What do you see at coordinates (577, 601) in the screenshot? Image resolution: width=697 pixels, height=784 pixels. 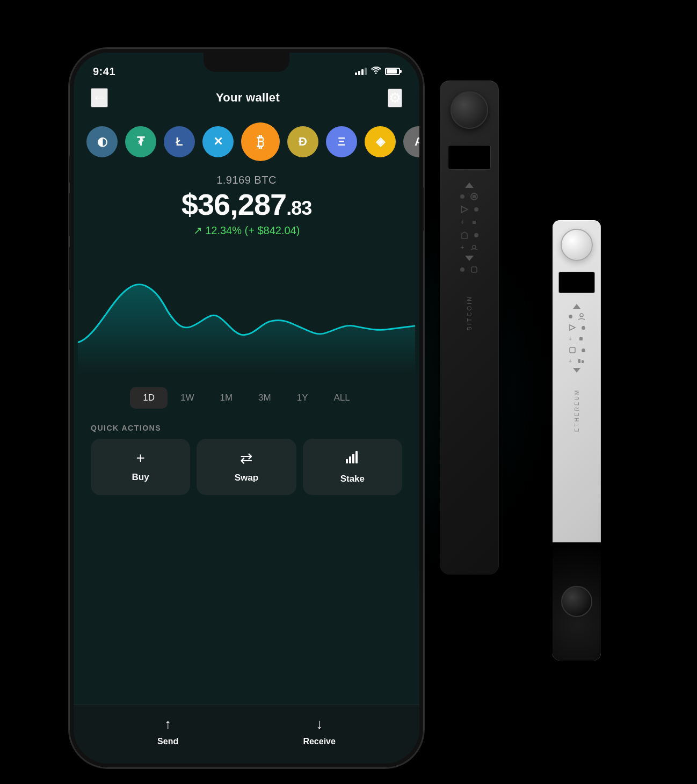 I see `hw-white-connector` at bounding box center [577, 601].